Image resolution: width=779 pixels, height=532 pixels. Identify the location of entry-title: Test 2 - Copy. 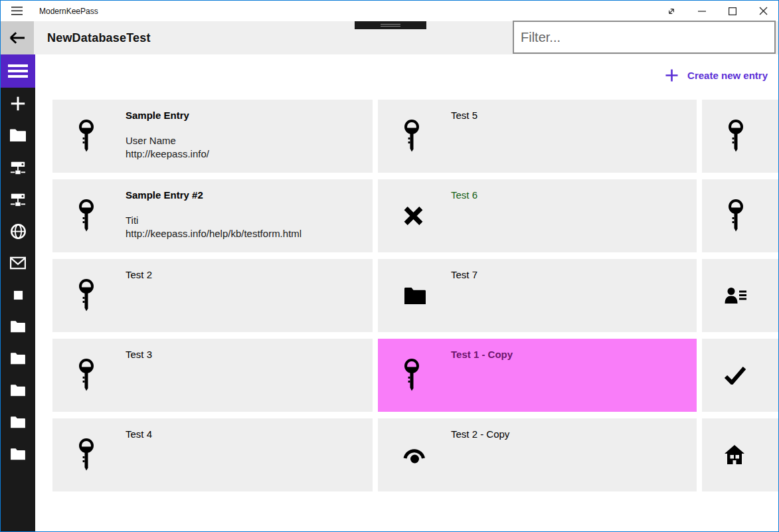
(480, 434).